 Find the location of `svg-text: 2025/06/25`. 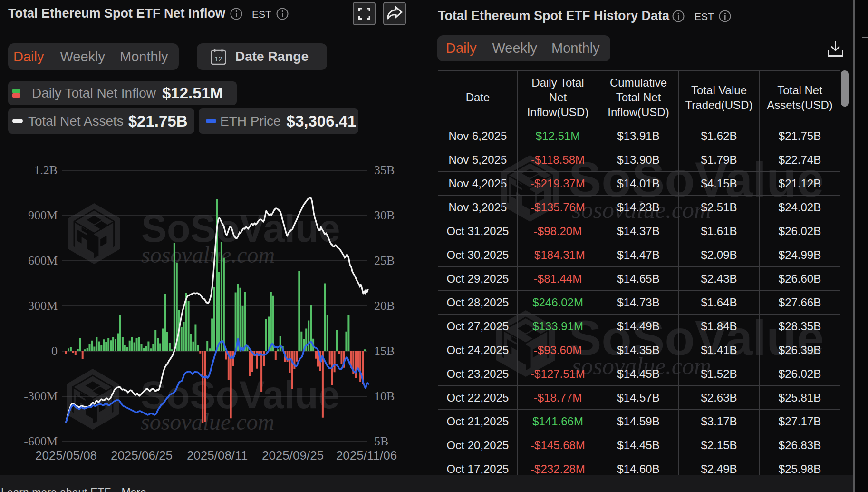

svg-text: 2025/06/25 is located at coordinates (142, 455).